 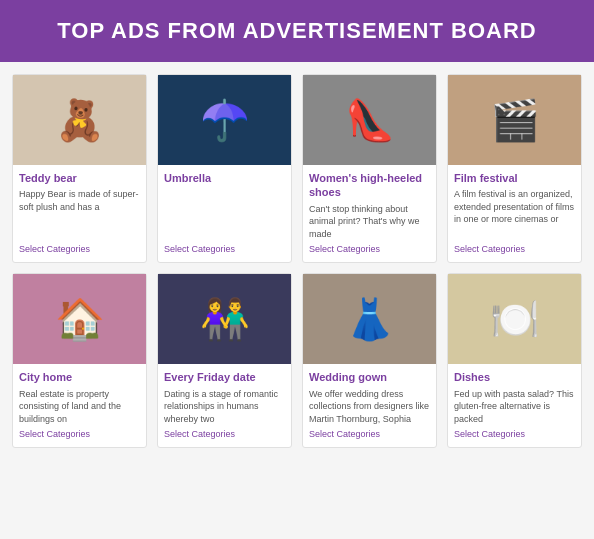 I want to click on card-title-teddy-bear: Teddy bear, so click(x=80, y=178).